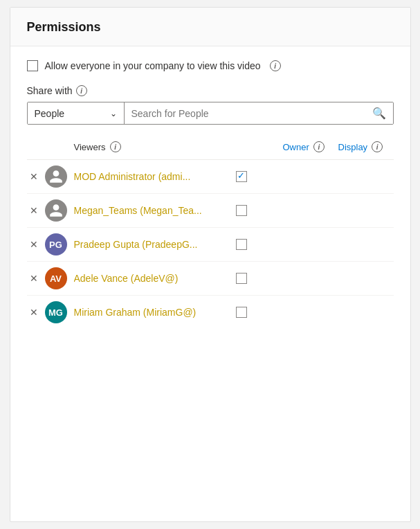  What do you see at coordinates (116, 147) in the screenshot?
I see `viewers-info-icon: i` at bounding box center [116, 147].